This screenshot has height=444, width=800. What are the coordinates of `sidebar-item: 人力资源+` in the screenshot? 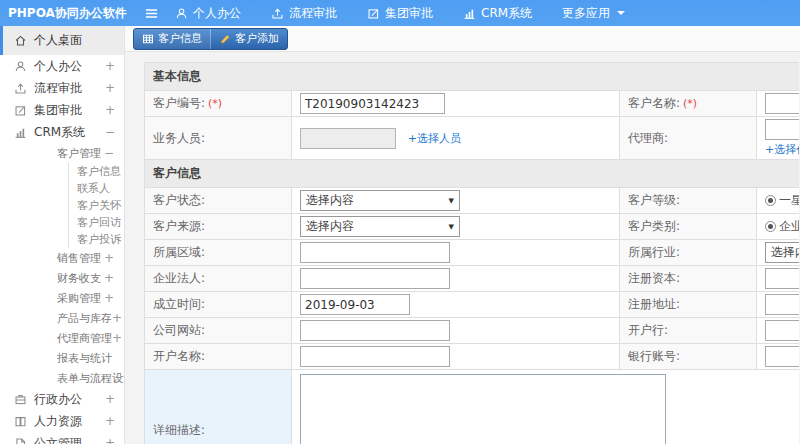 It's located at (62, 421).